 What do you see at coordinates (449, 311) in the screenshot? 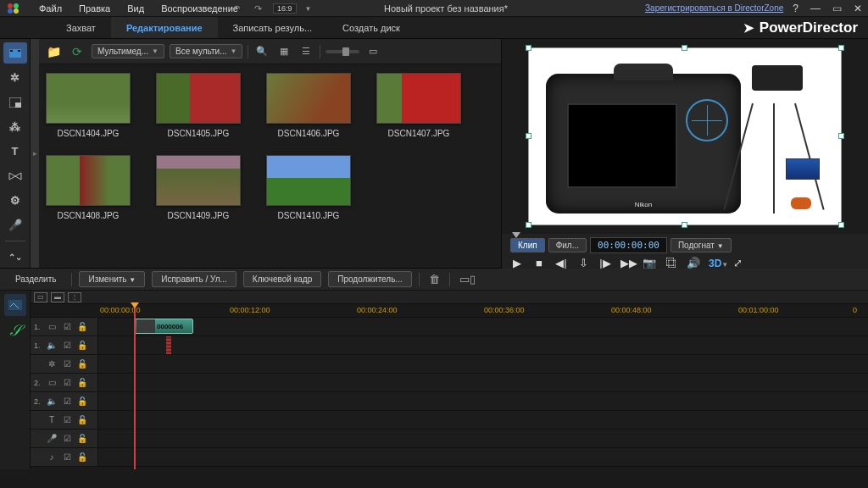
I see `timeline-ruler: 00:00:00:00 00:00:12:00 00:00:24:00 00:0…` at bounding box center [449, 311].